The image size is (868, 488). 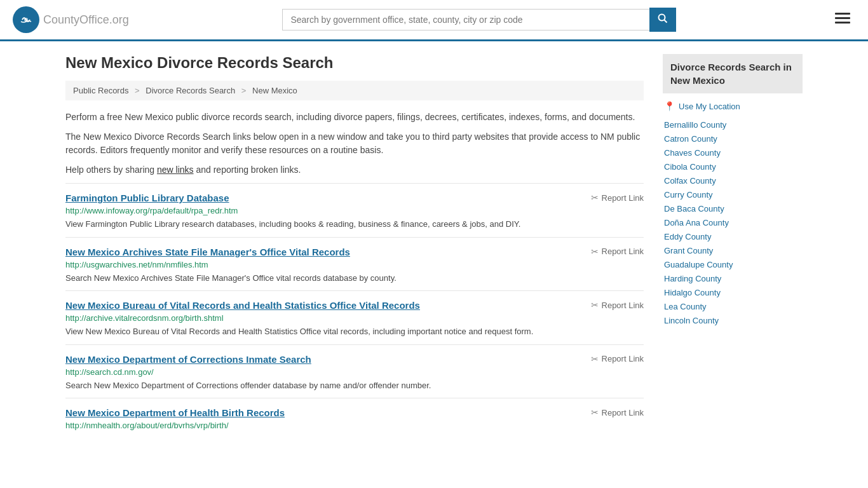 I want to click on desc-3-prefix: Help others by sharing, so click(x=111, y=170).